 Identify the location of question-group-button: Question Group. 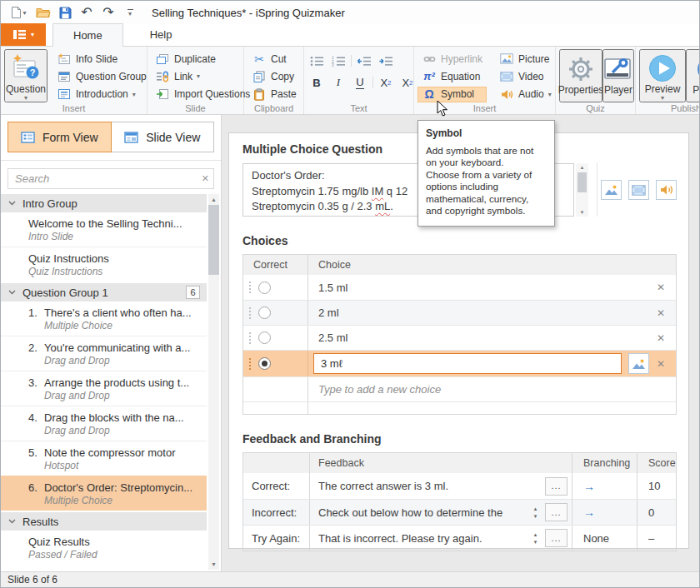
(102, 77).